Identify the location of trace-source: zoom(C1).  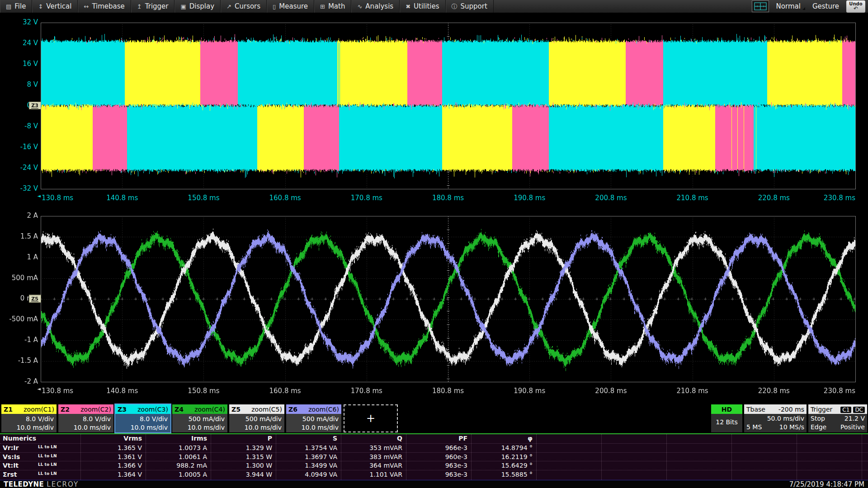
(39, 409).